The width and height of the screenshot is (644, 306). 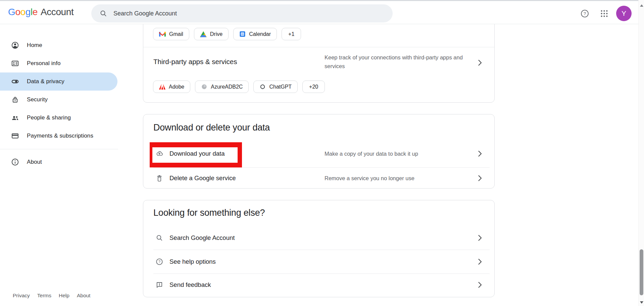 What do you see at coordinates (37, 100) in the screenshot?
I see `sidebar-item-label: Security` at bounding box center [37, 100].